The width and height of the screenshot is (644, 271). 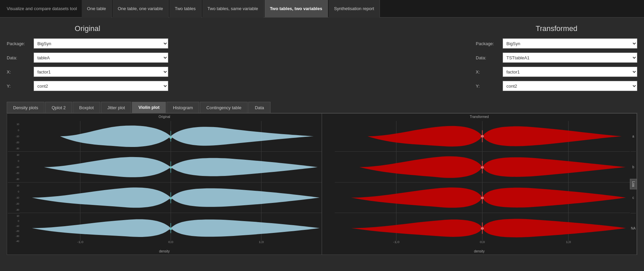 What do you see at coordinates (87, 60) in the screenshot?
I see `original-section: Original Package: BigSyn Data: tableA X:…` at bounding box center [87, 60].